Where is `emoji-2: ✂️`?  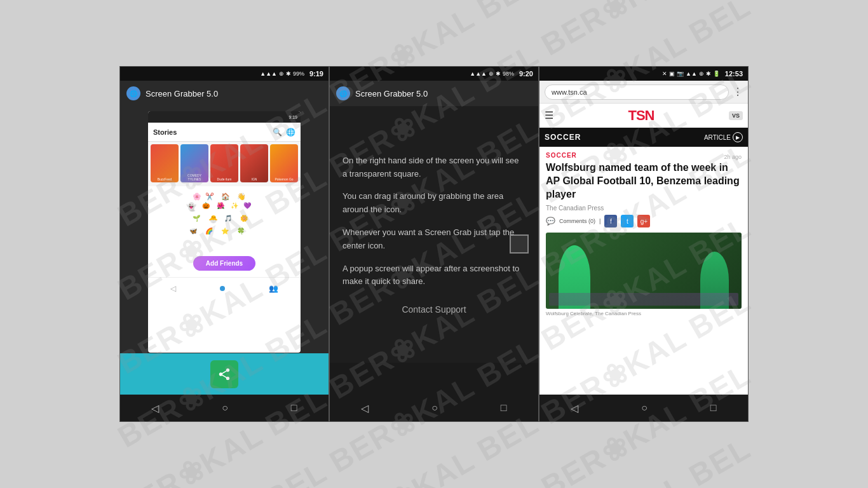 emoji-2: ✂️ is located at coordinates (210, 197).